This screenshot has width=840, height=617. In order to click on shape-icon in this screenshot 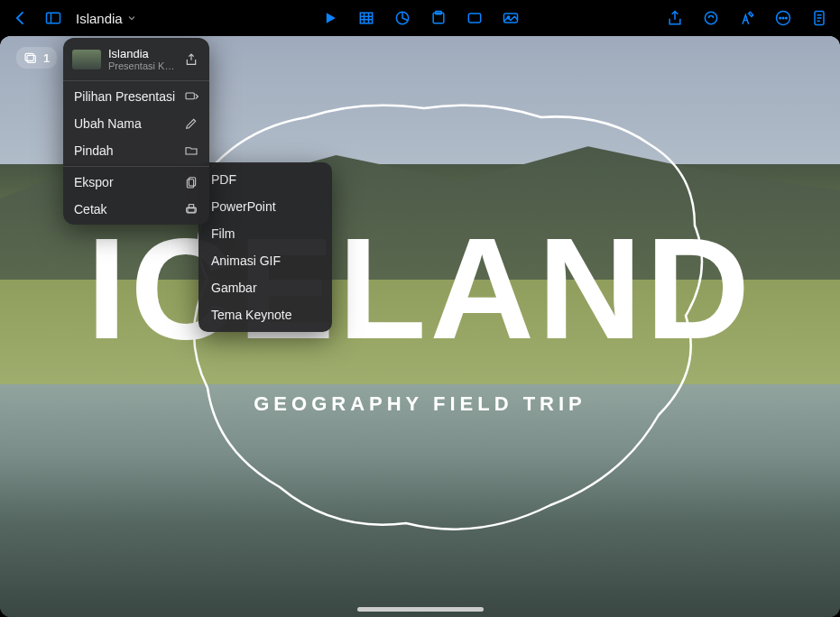, I will do `click(475, 18)`.